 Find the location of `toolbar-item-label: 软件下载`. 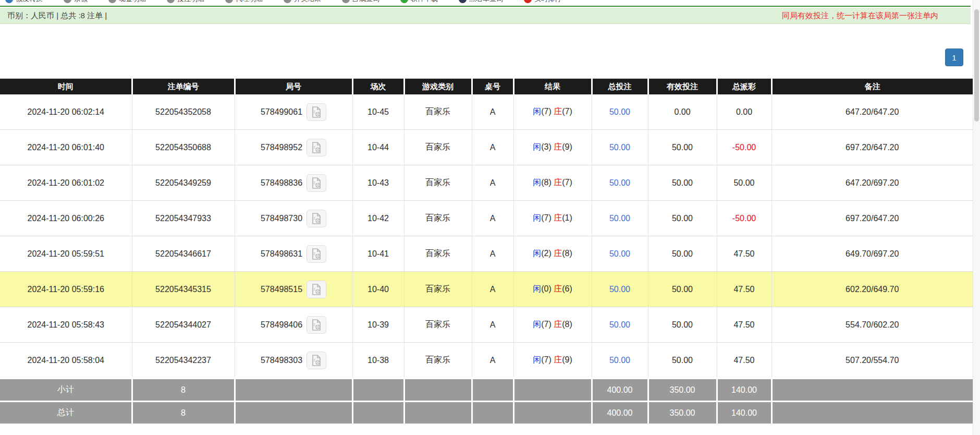

toolbar-item-label: 软件下载 is located at coordinates (424, 2).